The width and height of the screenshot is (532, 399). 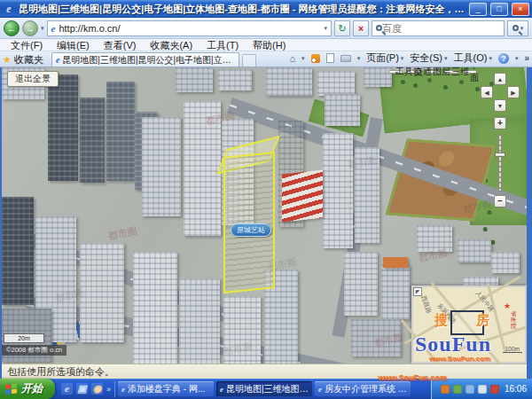 I want to click on command-button: 安全(S)▾, so click(x=428, y=59).